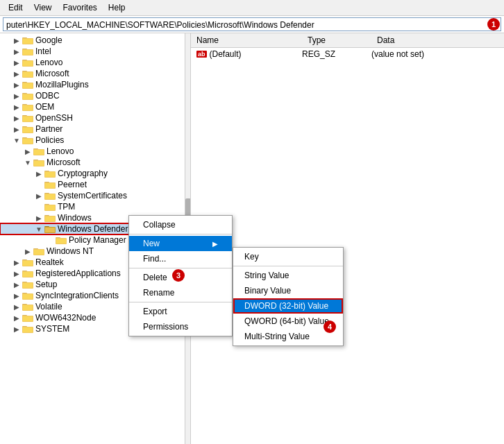  What do you see at coordinates (79, 8) in the screenshot?
I see `menu-favorites: Favorites` at bounding box center [79, 8].